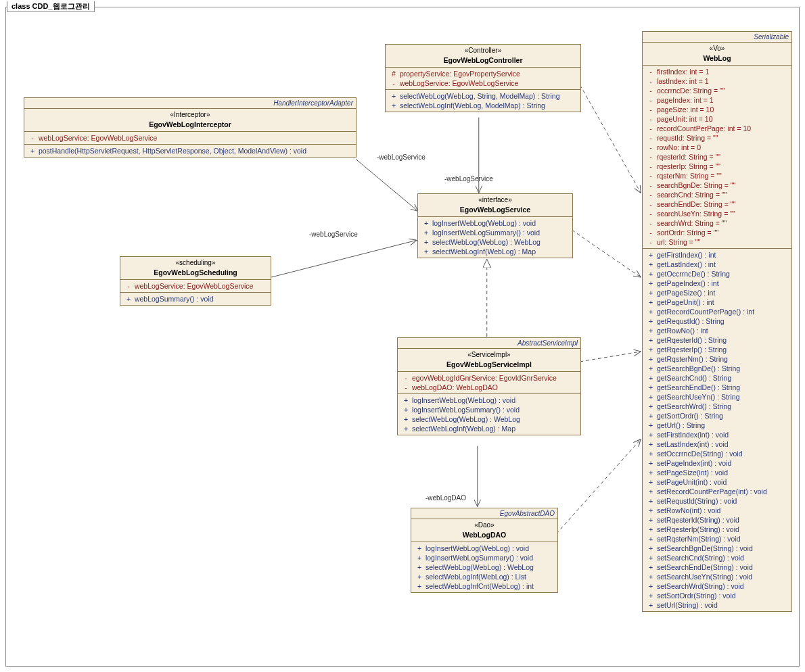 The image size is (805, 672). What do you see at coordinates (483, 78) in the screenshot?
I see `class-controller: «Controller» EgovWebLogController # prop…` at bounding box center [483, 78].